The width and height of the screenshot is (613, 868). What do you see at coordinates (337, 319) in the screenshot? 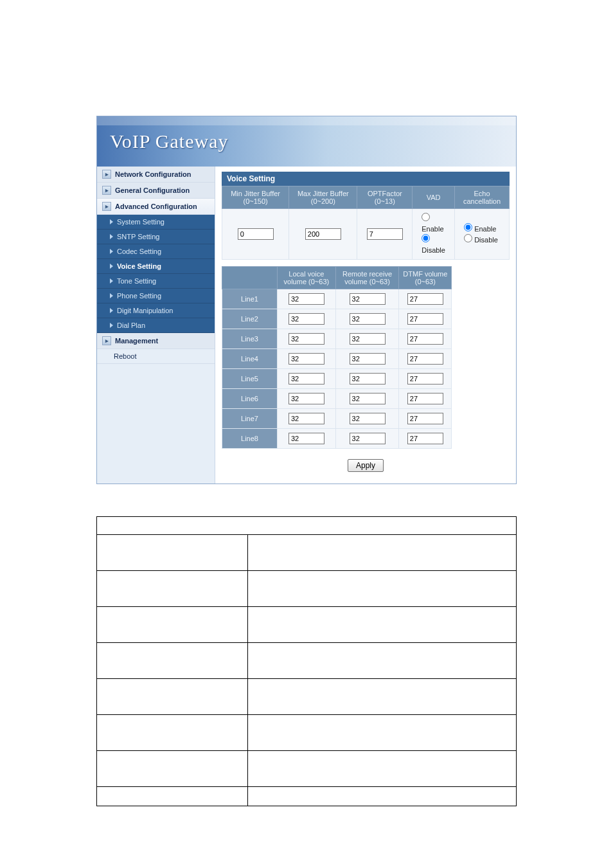
I see `table-row: Line2` at bounding box center [337, 319].